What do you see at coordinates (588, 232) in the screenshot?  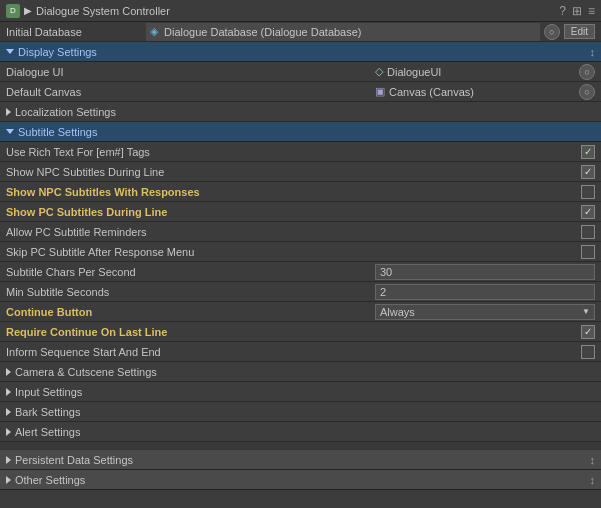 I see `pc-reminders-checkbox` at bounding box center [588, 232].